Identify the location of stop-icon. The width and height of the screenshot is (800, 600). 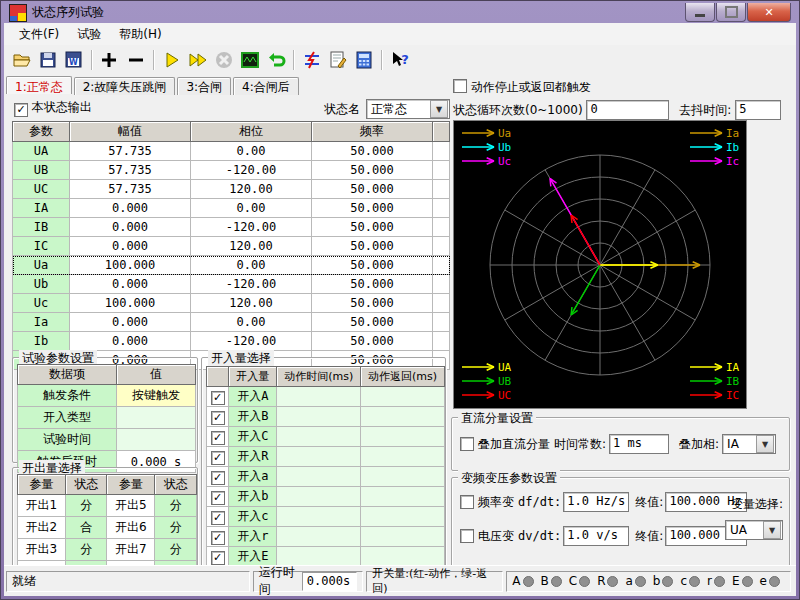
(224, 60).